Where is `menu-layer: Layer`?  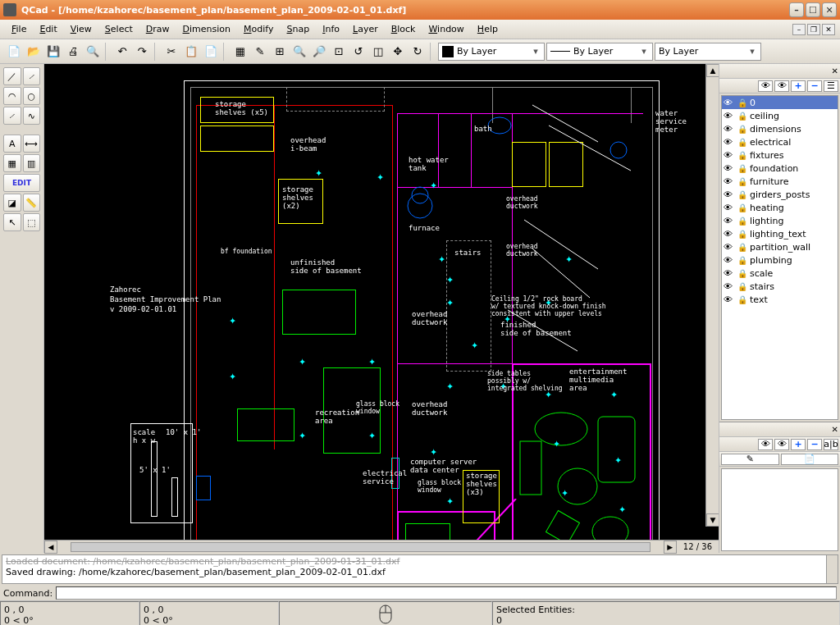
menu-layer: Layer is located at coordinates (366, 30).